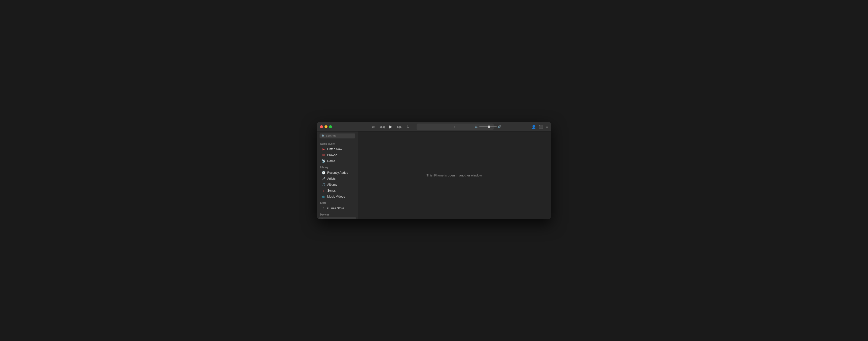  I want to click on sidebar-item-recently-added: 🕐 Recently Added, so click(338, 173).